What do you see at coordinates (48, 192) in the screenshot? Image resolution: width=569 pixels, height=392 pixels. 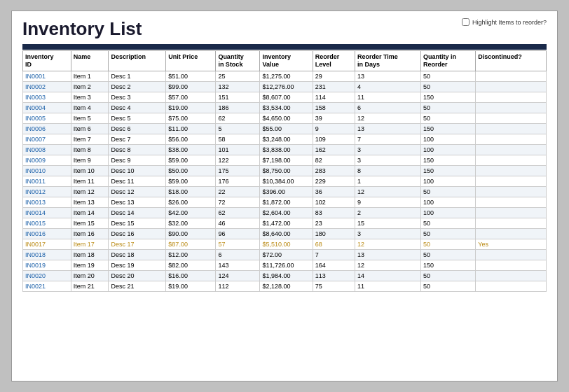 I see `table-cell: IN0012` at bounding box center [48, 192].